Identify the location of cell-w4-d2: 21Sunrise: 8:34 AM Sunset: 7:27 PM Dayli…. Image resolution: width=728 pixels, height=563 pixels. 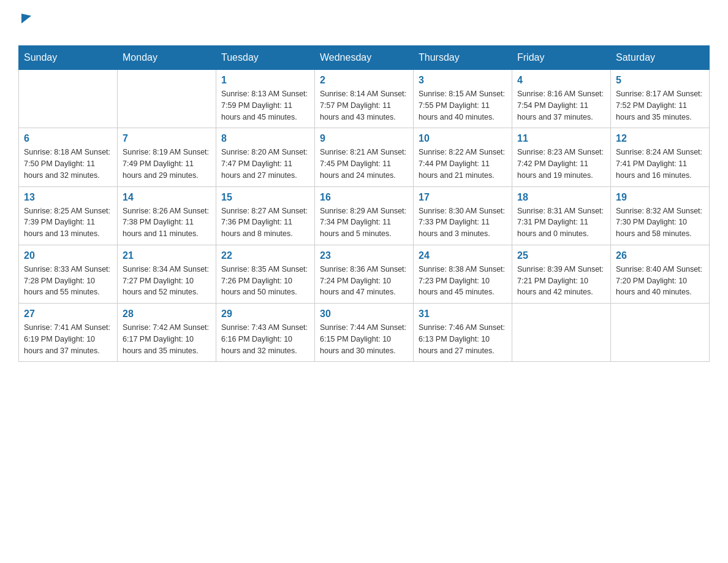
(167, 274).